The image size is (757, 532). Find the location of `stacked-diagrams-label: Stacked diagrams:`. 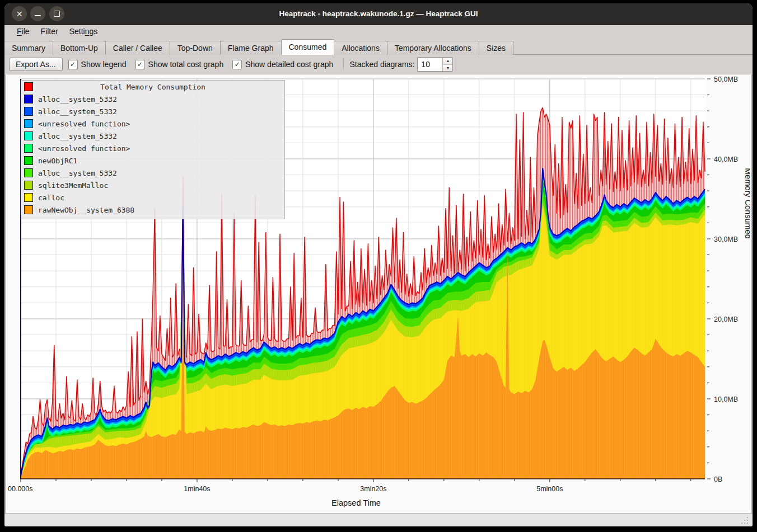

stacked-diagrams-label: Stacked diagrams: is located at coordinates (382, 64).